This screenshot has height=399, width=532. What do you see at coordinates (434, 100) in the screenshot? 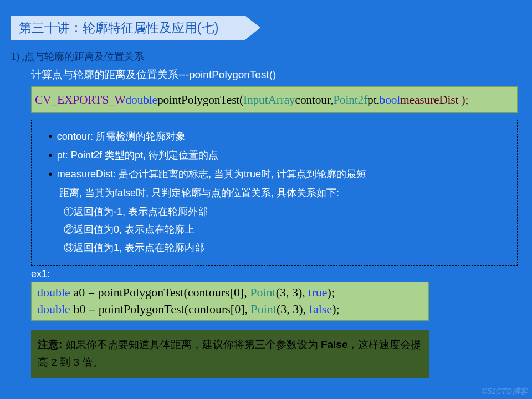
I see `api-token: measureDist );` at bounding box center [434, 100].